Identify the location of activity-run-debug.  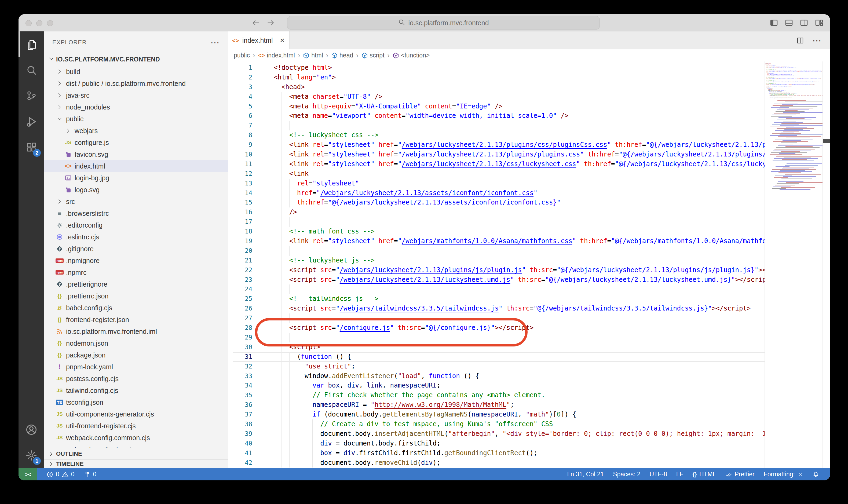
(31, 122).